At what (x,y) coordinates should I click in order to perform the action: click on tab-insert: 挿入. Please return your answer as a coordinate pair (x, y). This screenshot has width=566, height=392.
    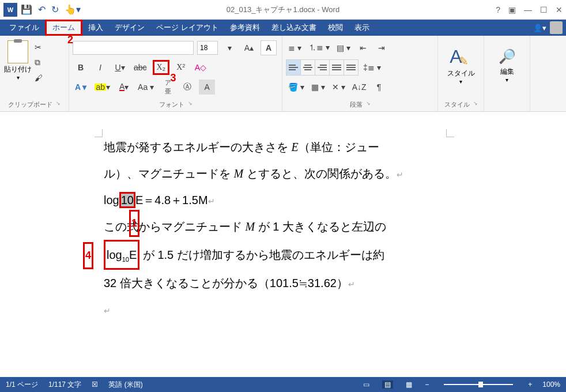
    Looking at the image, I should click on (96, 28).